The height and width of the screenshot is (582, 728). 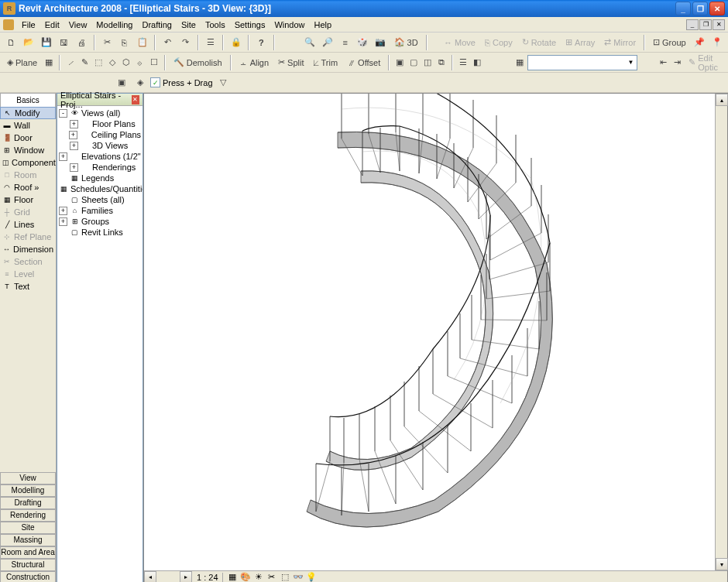 I want to click on trim-button: ⟀Trim, so click(x=326, y=63).